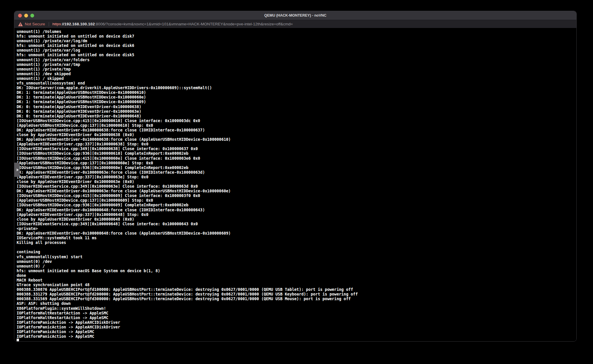 This screenshot has width=593, height=364. I want to click on traffic-lights, so click(24, 16).